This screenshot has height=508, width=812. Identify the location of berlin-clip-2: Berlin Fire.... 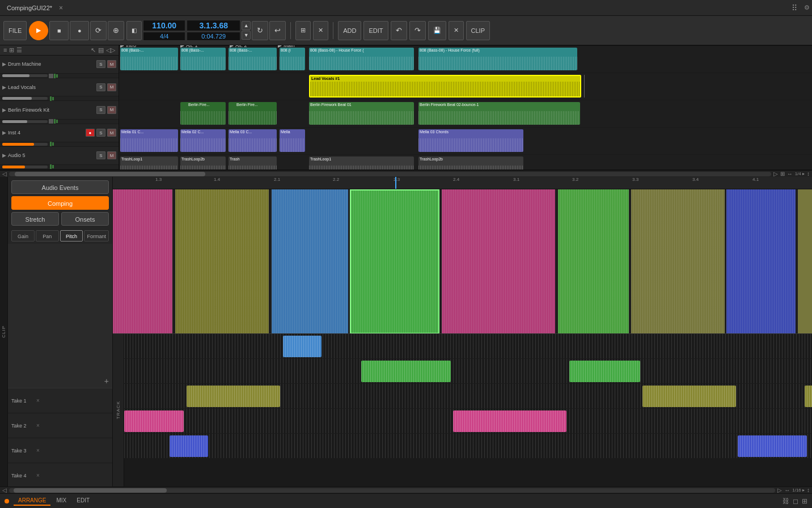
(253, 113).